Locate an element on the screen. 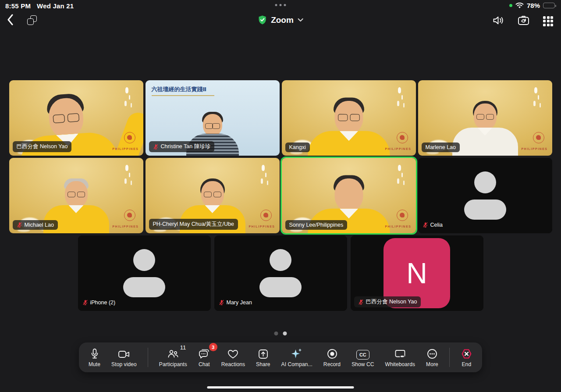  chat-button: 3 Chat is located at coordinates (204, 357).